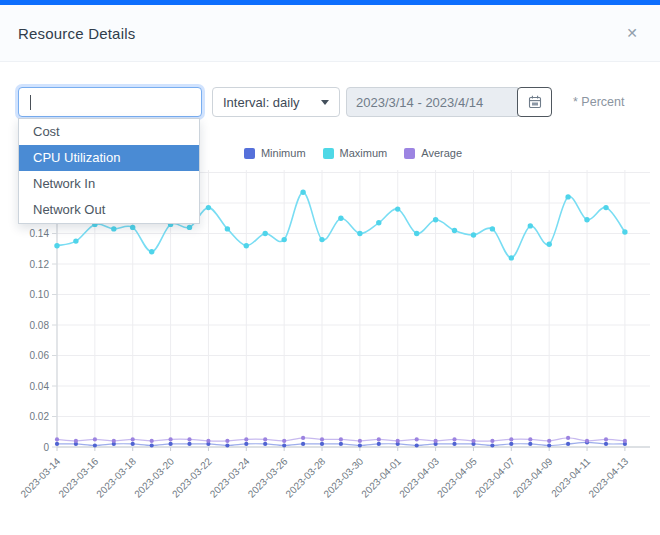 The width and height of the screenshot is (660, 535). Describe the element at coordinates (109, 158) in the screenshot. I see `dropdown-option-cpu-utilization: CPU Utilization` at that location.